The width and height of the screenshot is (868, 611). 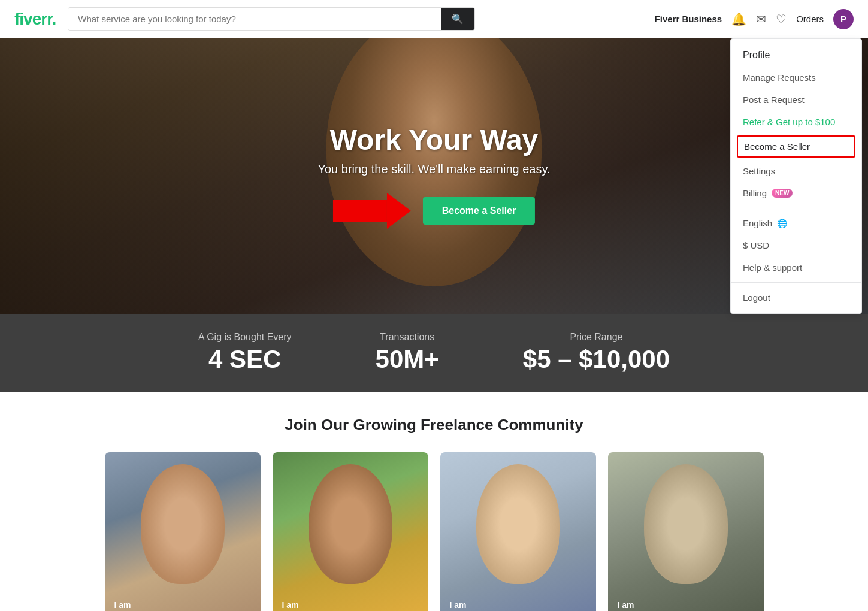 What do you see at coordinates (796, 78) in the screenshot?
I see `menu-item-manage-requests: Manage Requests` at bounding box center [796, 78].